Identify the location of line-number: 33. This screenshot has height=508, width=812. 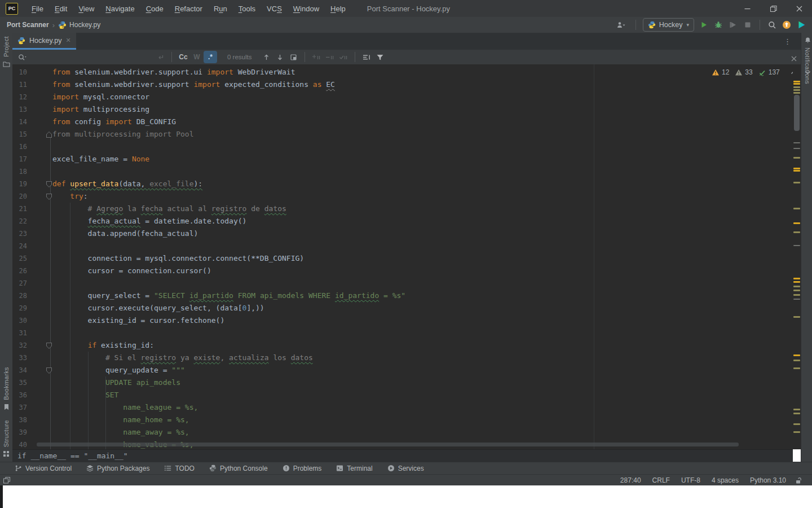
(20, 358).